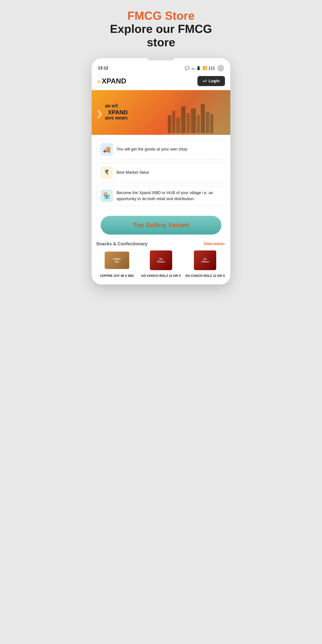 The image size is (322, 644). I want to click on banner-text: अब करो »»XPANDXPAND अपना व्यवसाय, so click(116, 112).